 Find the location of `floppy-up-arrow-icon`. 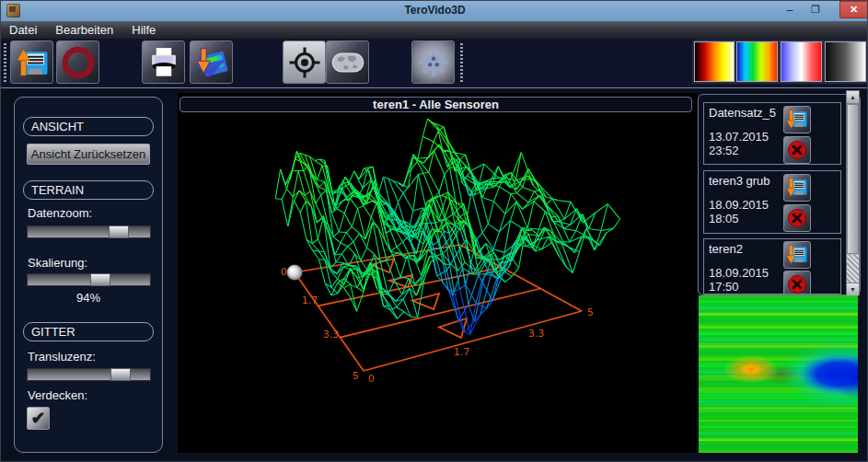

floppy-up-arrow-icon is located at coordinates (32, 63).